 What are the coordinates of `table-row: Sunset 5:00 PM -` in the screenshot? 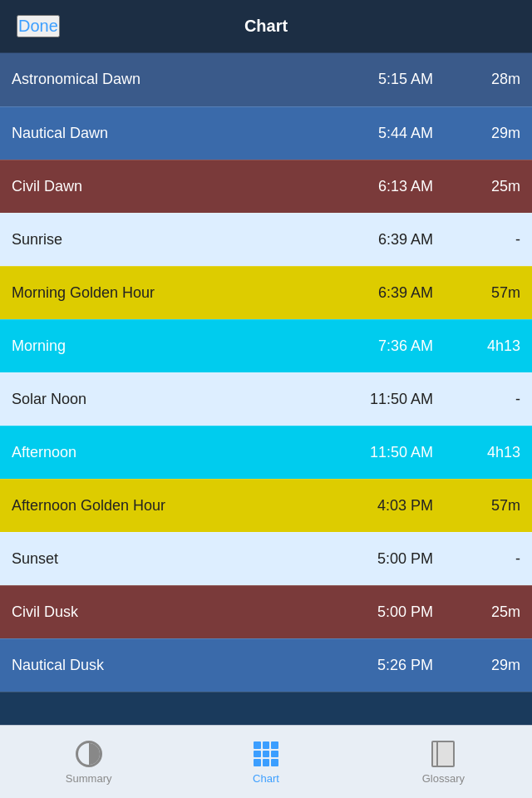 It's located at (266, 559).